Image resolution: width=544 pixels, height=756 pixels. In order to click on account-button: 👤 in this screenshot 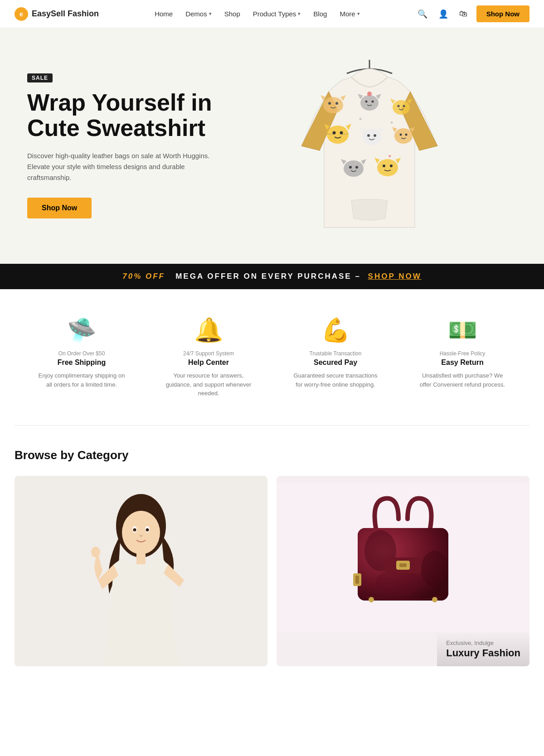, I will do `click(443, 14)`.